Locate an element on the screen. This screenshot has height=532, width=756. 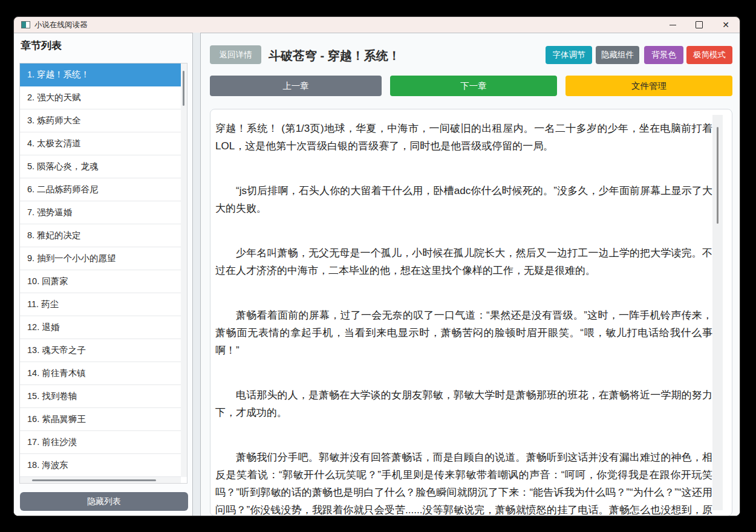
back-to-details-button: 返回详情 is located at coordinates (236, 54).